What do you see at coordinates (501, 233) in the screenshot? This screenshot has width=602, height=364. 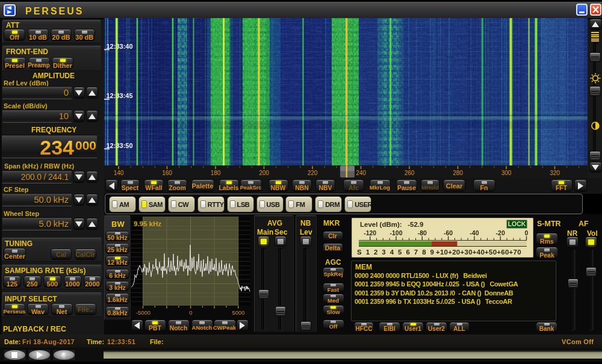 I see `svg-text: -20` at bounding box center [501, 233].